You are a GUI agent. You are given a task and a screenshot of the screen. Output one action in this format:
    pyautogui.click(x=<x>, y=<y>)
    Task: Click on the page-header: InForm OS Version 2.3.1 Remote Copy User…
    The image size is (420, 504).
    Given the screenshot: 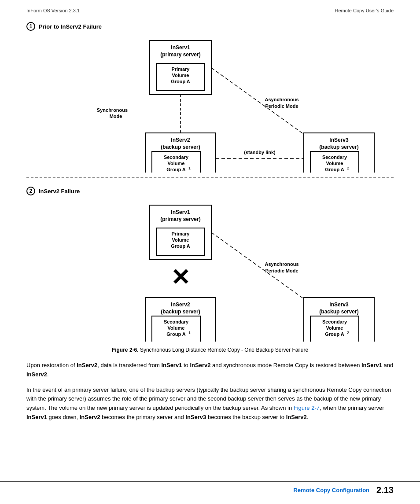 What is the action you would take?
    pyautogui.click(x=210, y=7)
    